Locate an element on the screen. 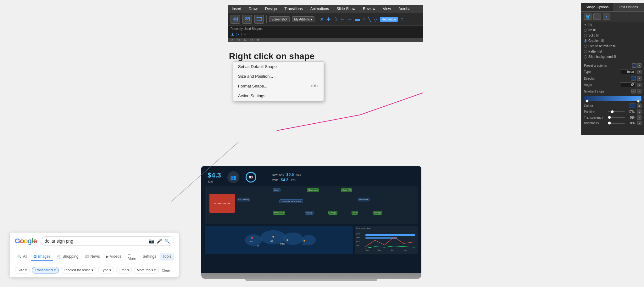  menu-view: View is located at coordinates (387, 9).